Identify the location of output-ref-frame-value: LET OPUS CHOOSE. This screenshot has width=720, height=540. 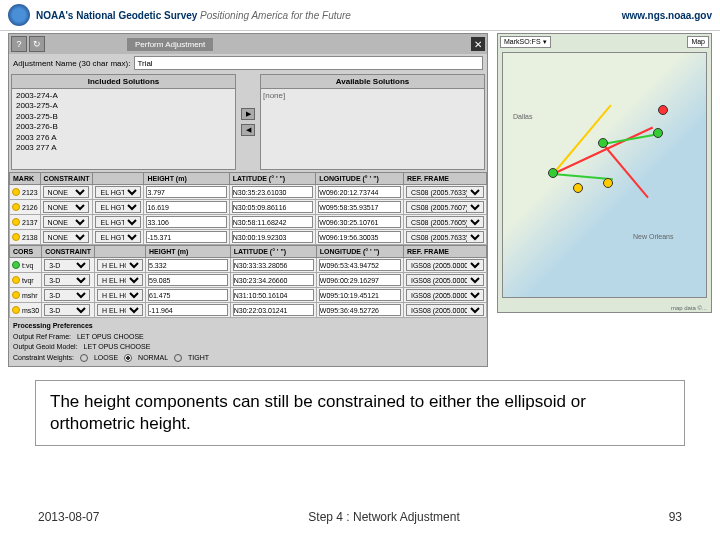
(110, 338).